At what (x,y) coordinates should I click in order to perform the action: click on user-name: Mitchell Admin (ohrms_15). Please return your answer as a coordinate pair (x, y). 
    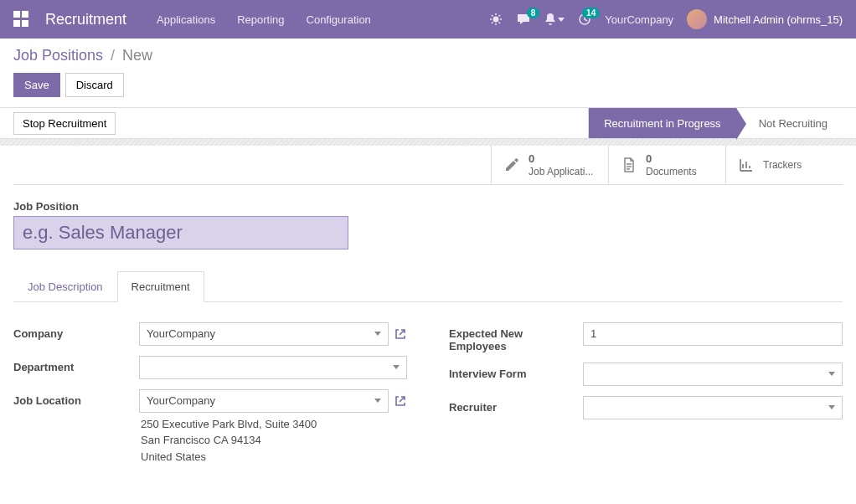
    Looking at the image, I should click on (778, 20).